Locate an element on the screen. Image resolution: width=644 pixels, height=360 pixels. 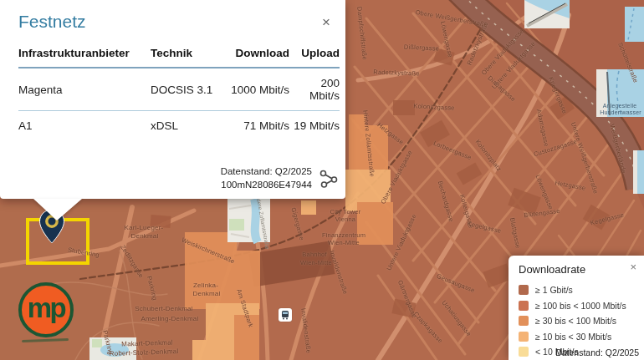
legend-item: ≥ 30 bis < 100 Mbit/s is located at coordinates (581, 321).